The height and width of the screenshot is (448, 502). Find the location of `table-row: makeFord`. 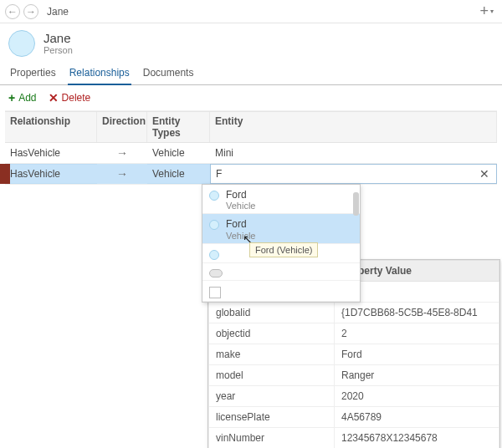

table-row: makeFord is located at coordinates (355, 354).